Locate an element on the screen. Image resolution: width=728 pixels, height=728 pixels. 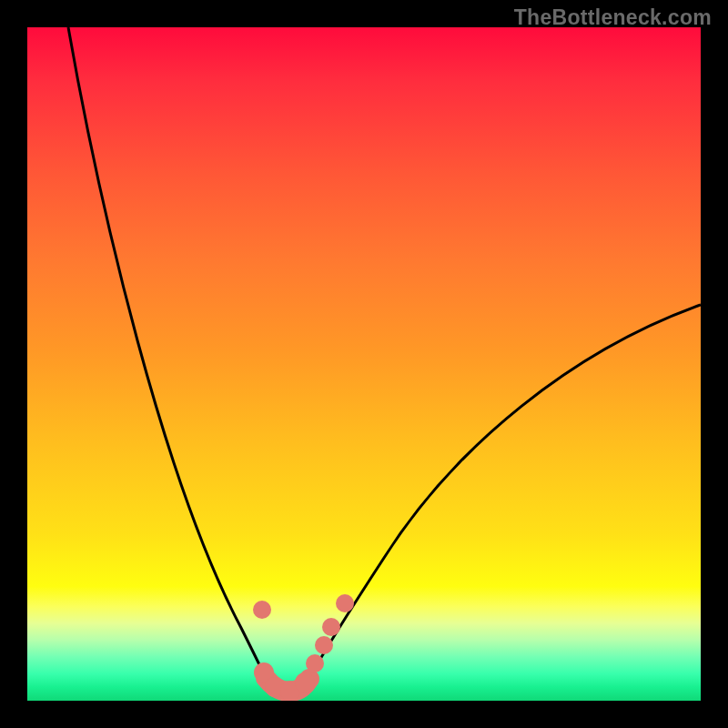
markers-group is located at coordinates (304, 648).